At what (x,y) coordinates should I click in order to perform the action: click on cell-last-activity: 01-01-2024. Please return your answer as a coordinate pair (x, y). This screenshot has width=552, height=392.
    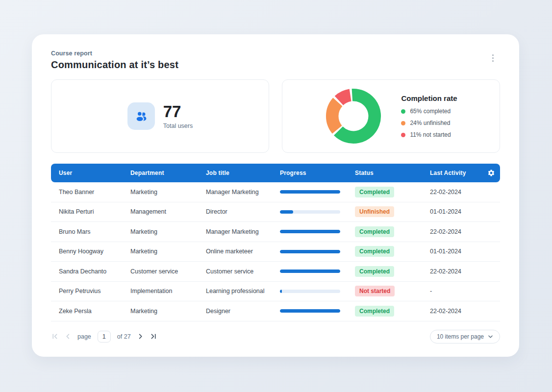
    Looking at the image, I should click on (456, 251).